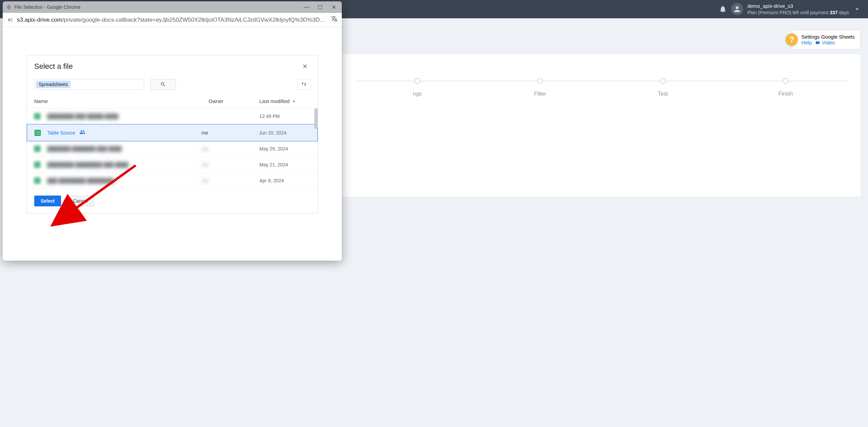 Image resolution: width=868 pixels, height=427 pixels. What do you see at coordinates (540, 87) in the screenshot?
I see `step-item: Filter` at bounding box center [540, 87].